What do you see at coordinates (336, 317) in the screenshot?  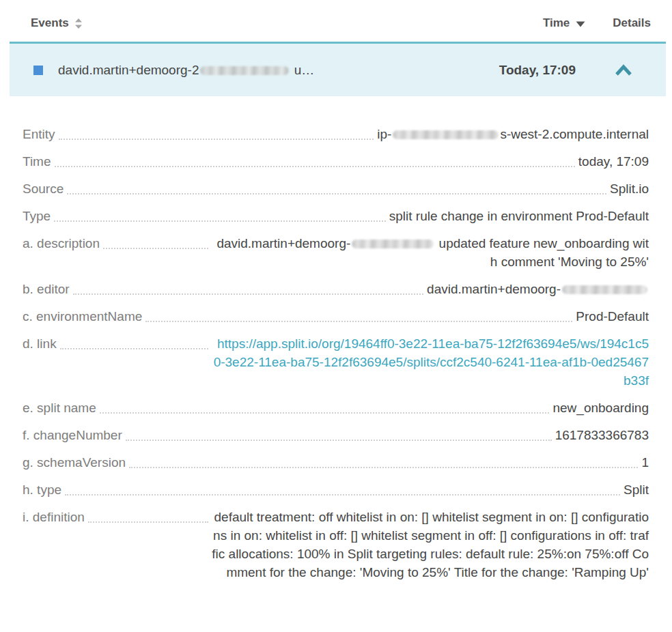 I see `detail-row: c. environmentName Prod-Default` at bounding box center [336, 317].